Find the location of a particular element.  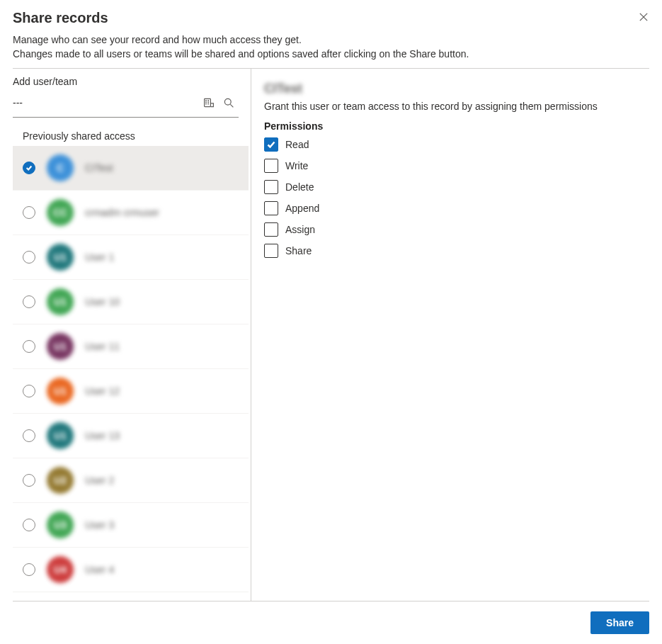

pane-divider is located at coordinates (251, 334).